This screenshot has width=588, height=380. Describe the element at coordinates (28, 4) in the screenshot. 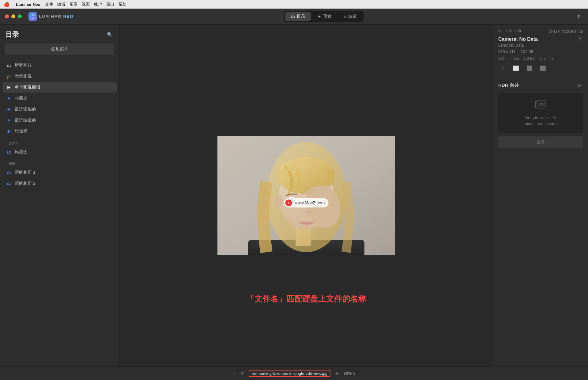

I see `app-name: Luminar Neo` at that location.